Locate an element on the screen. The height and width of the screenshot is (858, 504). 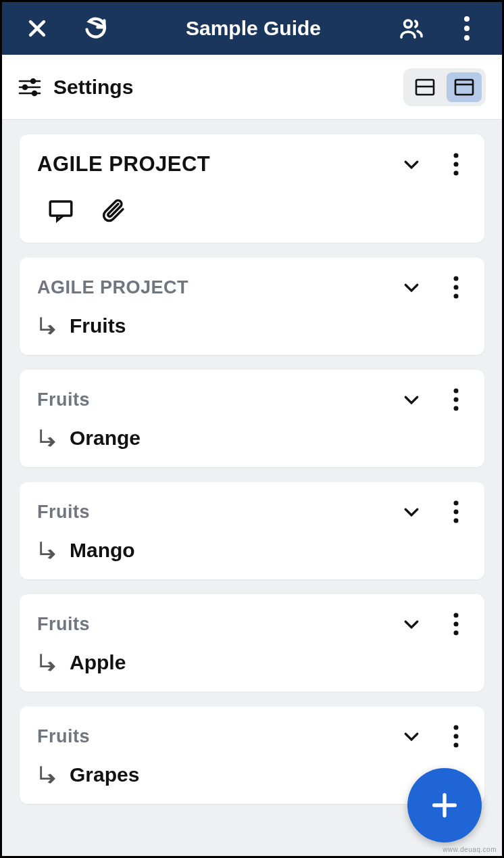
item-card: Fruits Mango is located at coordinates (252, 531).